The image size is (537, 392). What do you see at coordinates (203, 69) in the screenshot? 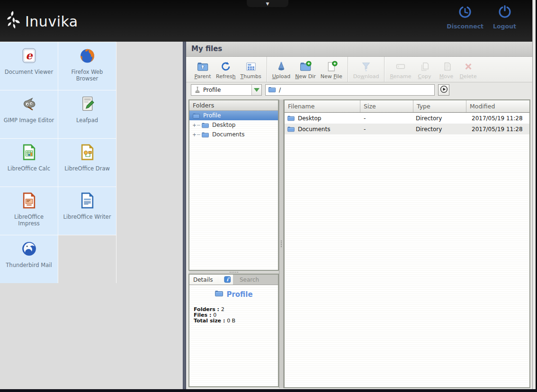
I see `parent-button: Parent` at bounding box center [203, 69].